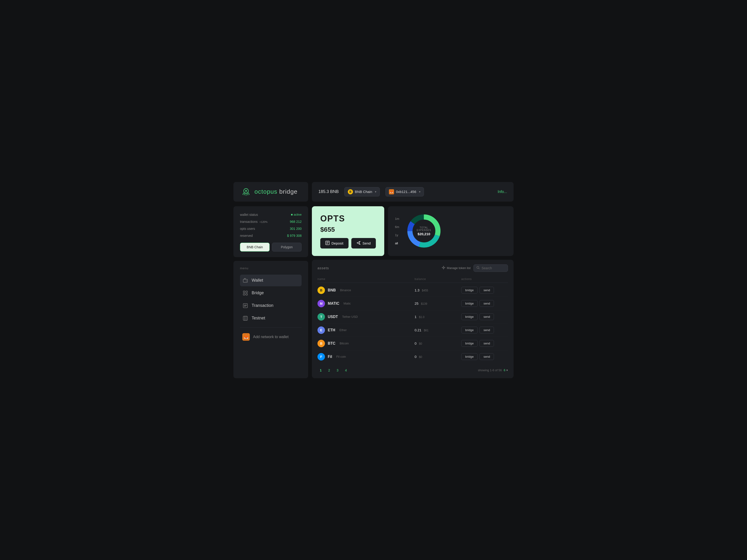  I want to click on asset-name-sub-fil: Fil coin, so click(341, 356).